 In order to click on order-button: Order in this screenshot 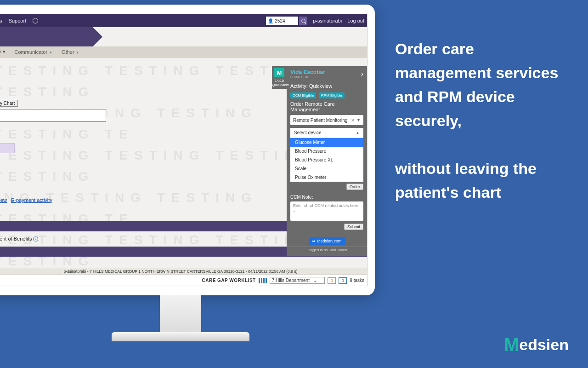, I will do `click(355, 187)`.